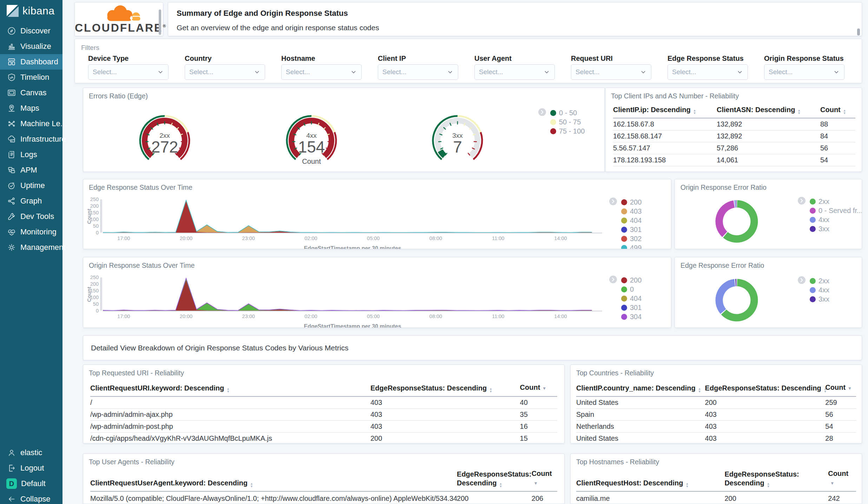 This screenshot has height=504, width=868. What do you see at coordinates (324, 427) in the screenshot?
I see `table-row: /wp-admin/admin-post.php40316` at bounding box center [324, 427].